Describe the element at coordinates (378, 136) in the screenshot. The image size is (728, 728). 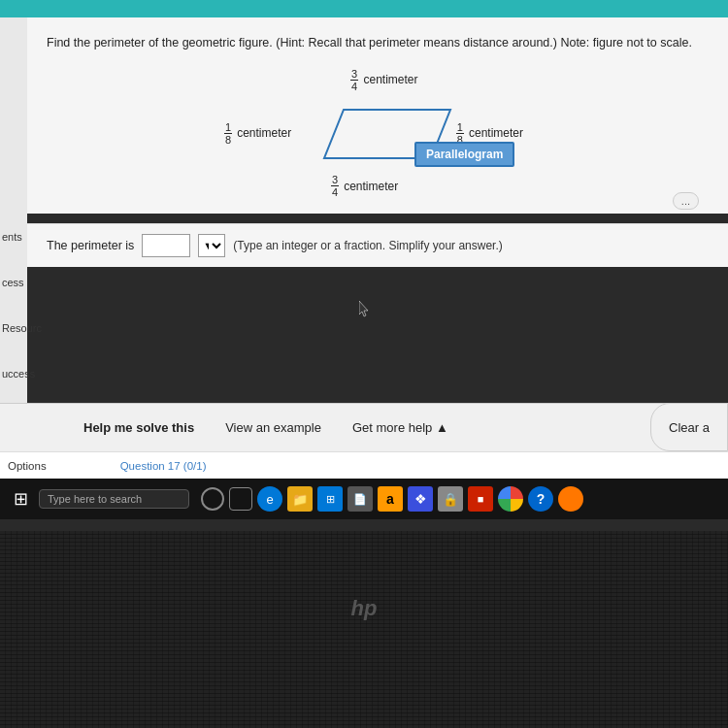
I see `diagram-area: 3 4 centimeter 1 8 centimeter Parallelog…` at that location.